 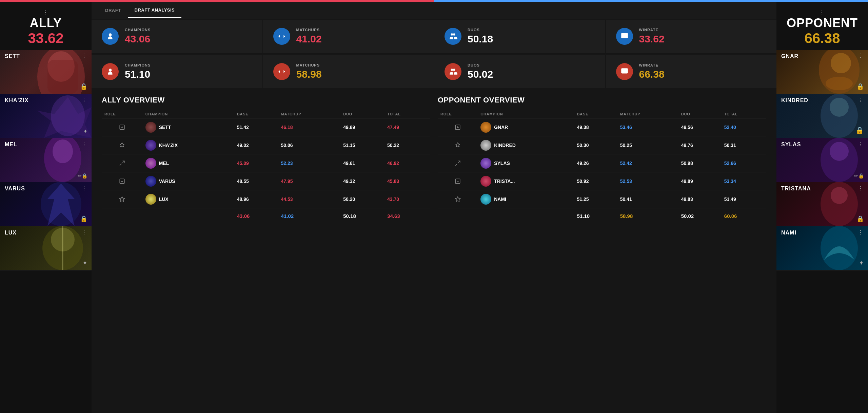 What do you see at coordinates (168, 145) in the screenshot?
I see `champion-name: KHA'ZIX` at bounding box center [168, 145].